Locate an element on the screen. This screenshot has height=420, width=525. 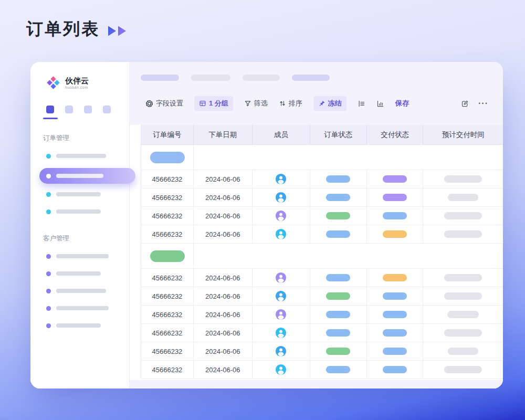
sidebar-section: 客户管理 is located at coordinates (80, 284).